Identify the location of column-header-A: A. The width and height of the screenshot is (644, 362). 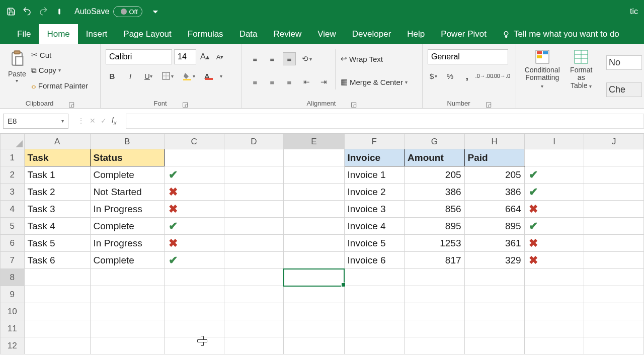
(57, 142).